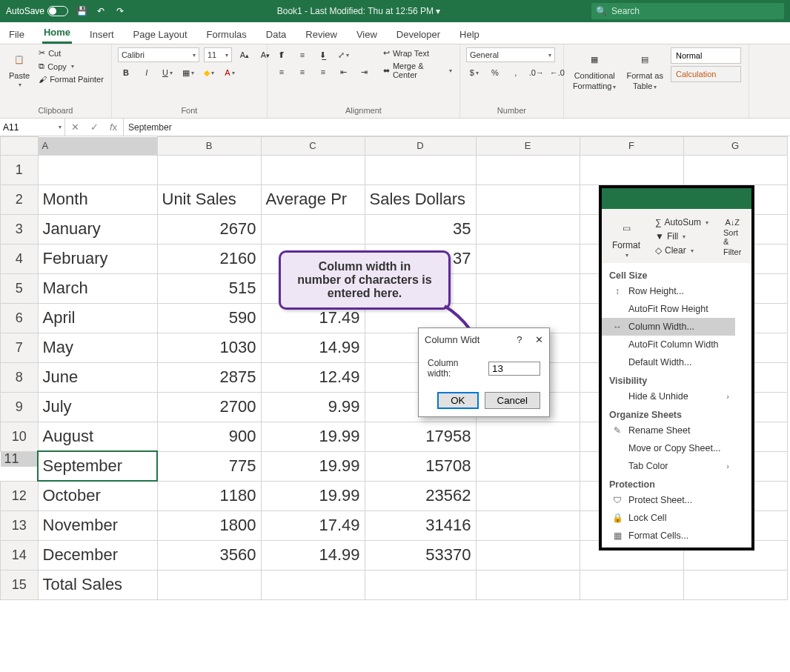 This screenshot has height=672, width=790. Describe the element at coordinates (19, 496) in the screenshot. I see `row-header: 12` at that location.